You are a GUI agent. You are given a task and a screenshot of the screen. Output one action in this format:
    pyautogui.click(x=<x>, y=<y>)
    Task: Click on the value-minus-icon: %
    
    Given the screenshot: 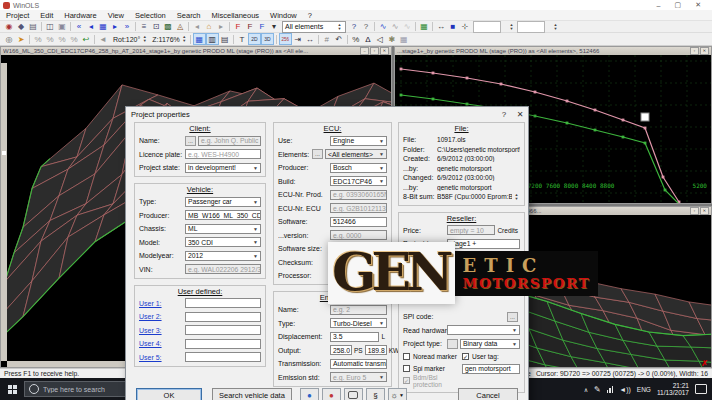 What is the action you would take?
    pyautogui.click(x=38, y=40)
    